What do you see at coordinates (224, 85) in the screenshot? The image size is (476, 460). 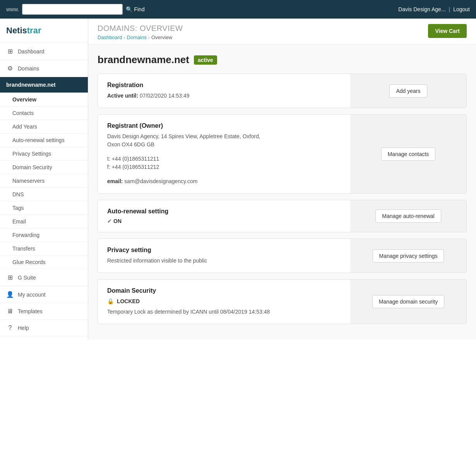 I see `registration-card-title: Registration` at bounding box center [224, 85].